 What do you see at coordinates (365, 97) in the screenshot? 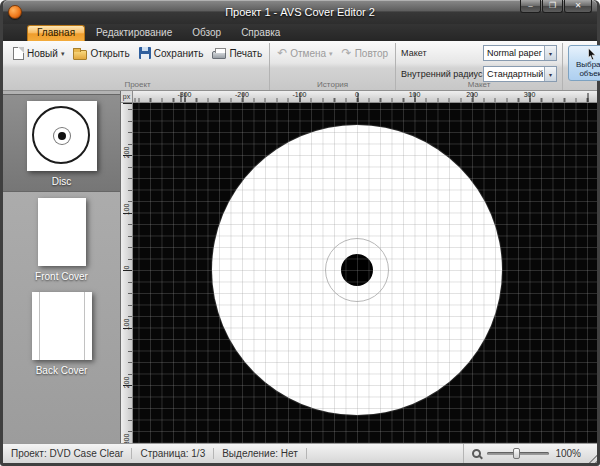
I see `horizontal-ruler: -300 -200 -100 0 100 200 300` at bounding box center [365, 97].